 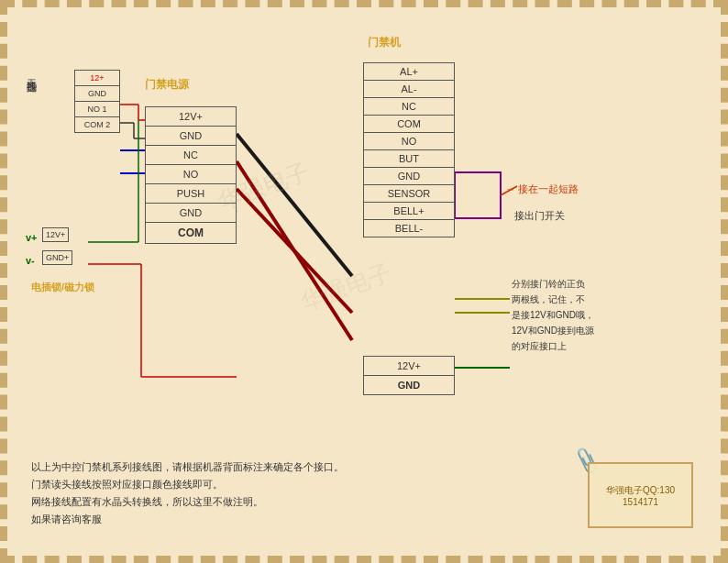 I want to click on controller-title: 门禁机, so click(x=384, y=42).